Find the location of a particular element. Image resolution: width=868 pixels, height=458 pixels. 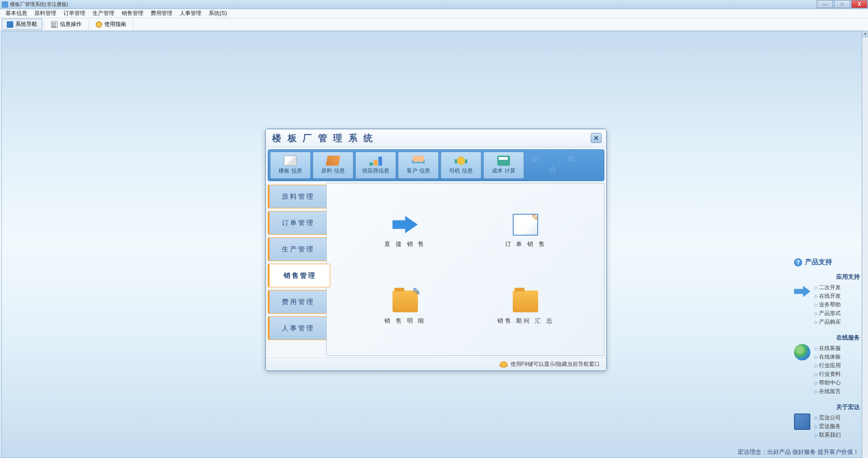

nav-btn-cost-calc: 成本 计算 is located at coordinates (504, 165).